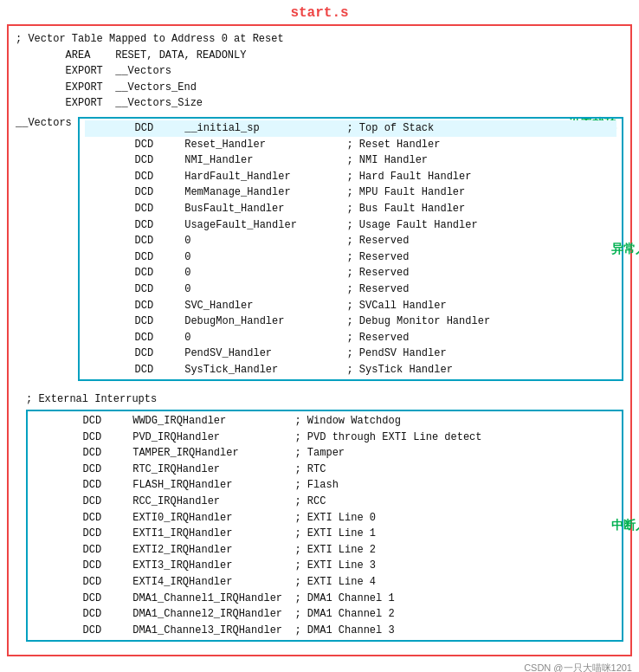 The height and width of the screenshot is (672, 639). I want to click on exception-entry-5: DCD BusFault_Handler ; Bus Fault Handler, so click(351, 210).